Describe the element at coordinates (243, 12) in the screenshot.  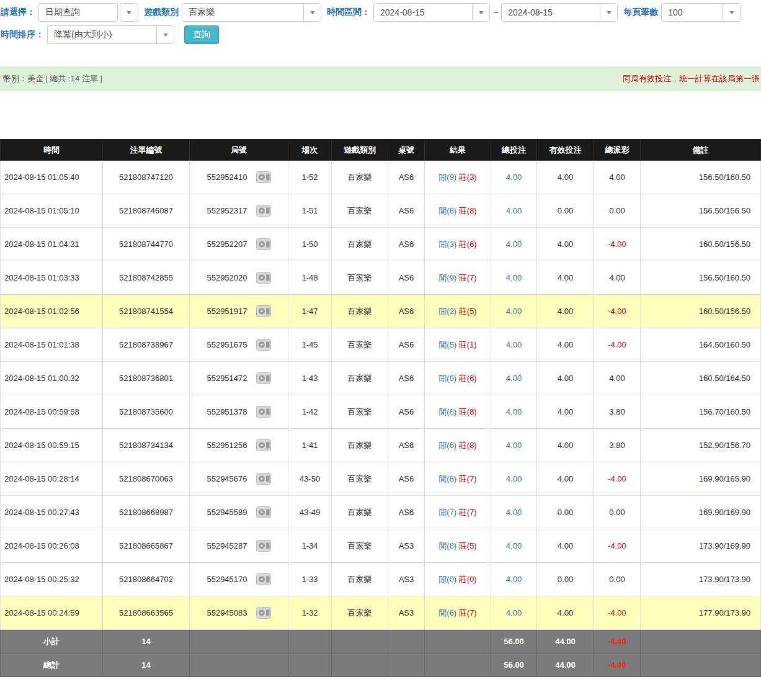
I see `game-type-value: 百家樂` at that location.